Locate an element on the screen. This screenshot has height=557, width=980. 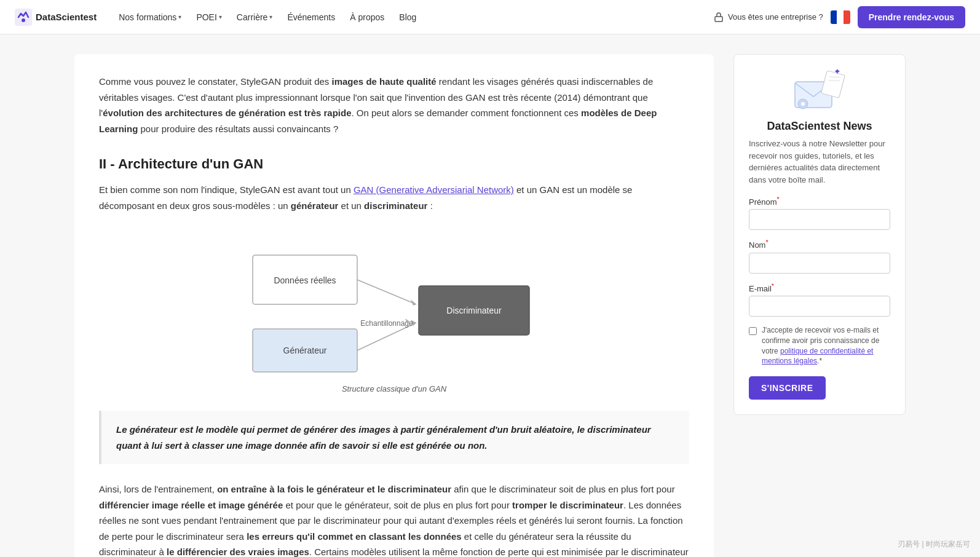
prenom-input is located at coordinates (820, 219).